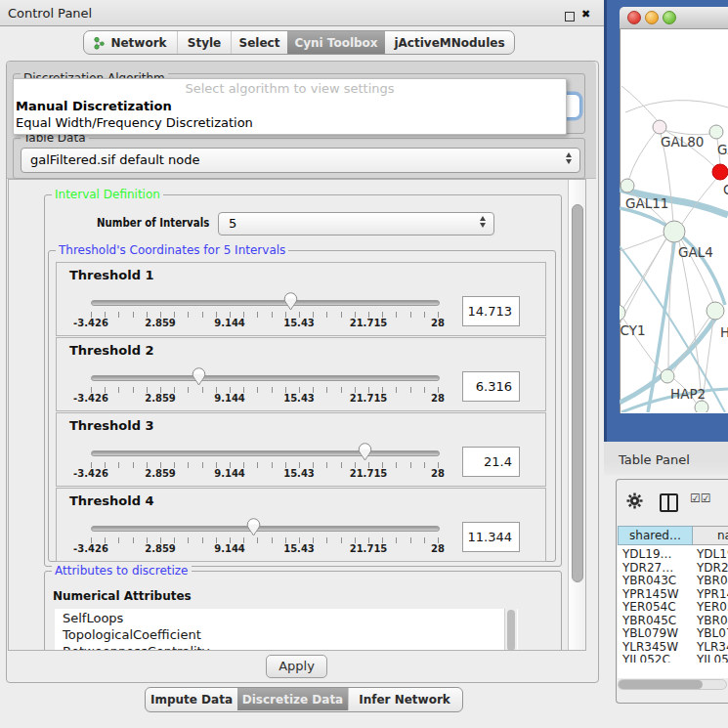  What do you see at coordinates (172, 250) in the screenshot?
I see `thresholds-group-title: Threshold's Coordinates for 5 Intervals` at bounding box center [172, 250].